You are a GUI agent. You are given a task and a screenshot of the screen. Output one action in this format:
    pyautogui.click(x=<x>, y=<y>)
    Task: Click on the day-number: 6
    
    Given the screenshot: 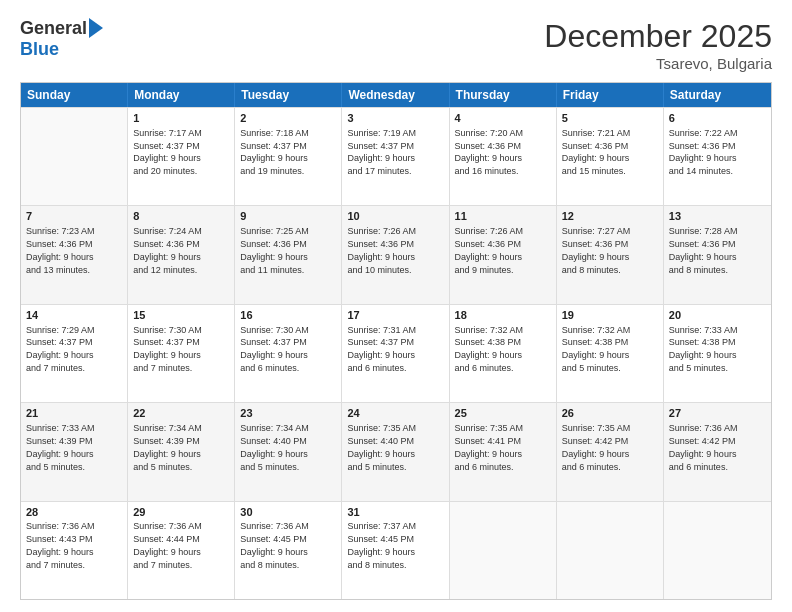 What is the action you would take?
    pyautogui.click(x=718, y=118)
    